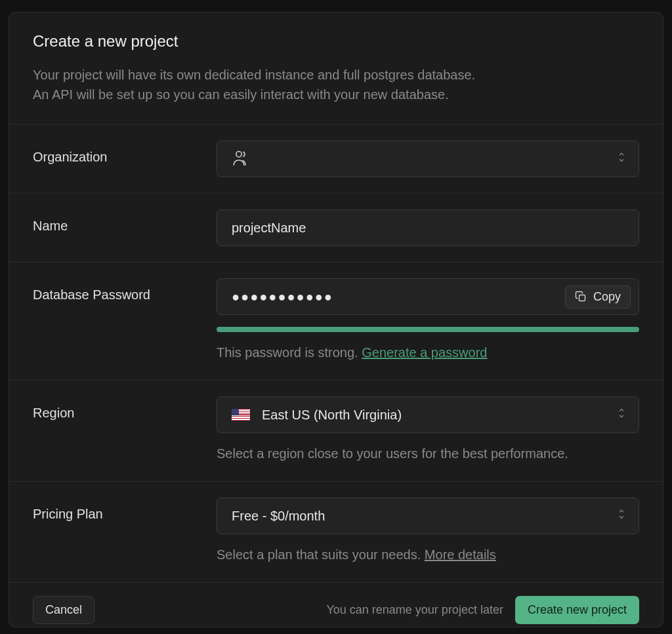  I want to click on modal-footer: Cancel You can rename your project later…, so click(336, 608).